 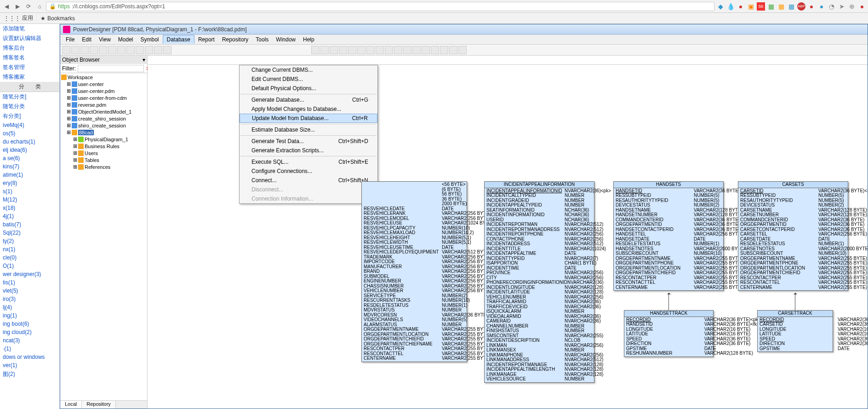 What do you see at coordinates (29, 183) in the screenshot?
I see `category-item: ery(8)` at bounding box center [29, 183].